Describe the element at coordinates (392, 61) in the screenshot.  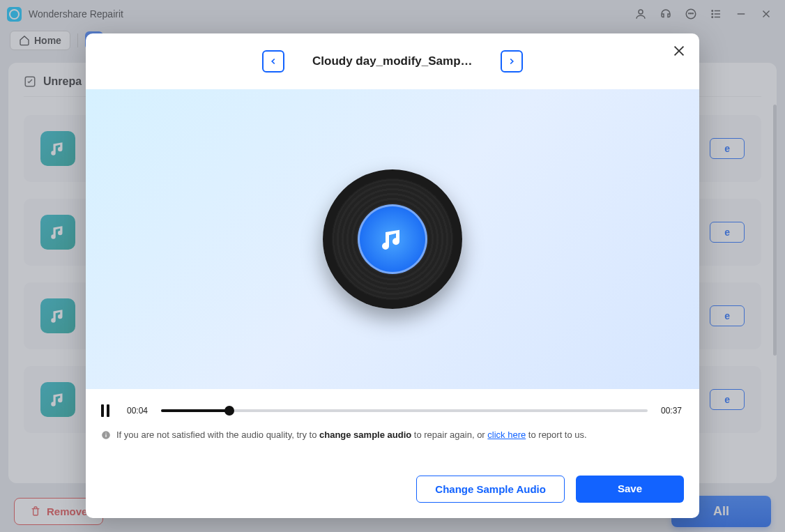
I see `modal-header: Cloudy day_modify_Sample...` at that location.